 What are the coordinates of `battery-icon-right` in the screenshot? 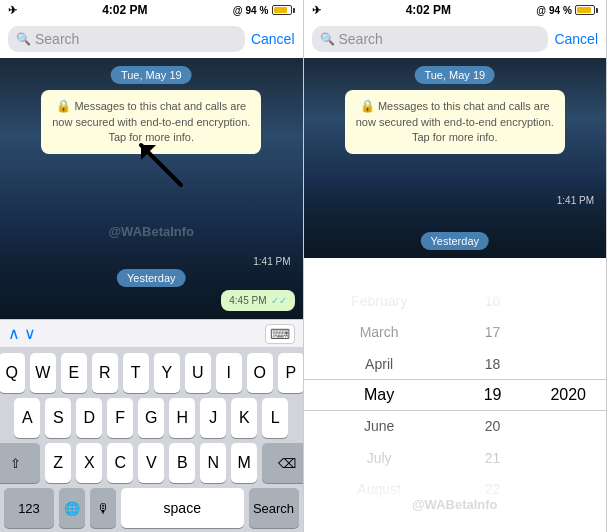 It's located at (586, 10).